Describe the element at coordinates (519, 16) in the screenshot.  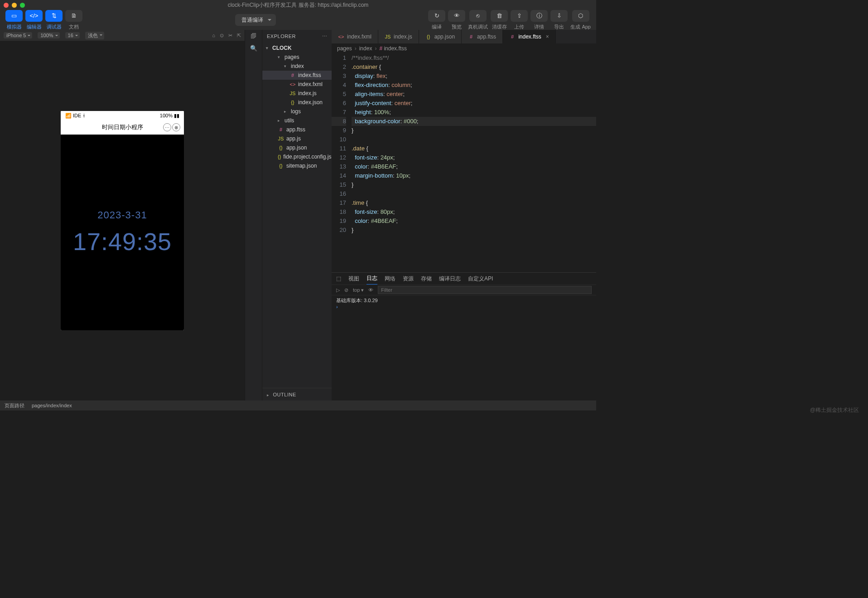
I see `toolbar-上传: ⇧` at that location.